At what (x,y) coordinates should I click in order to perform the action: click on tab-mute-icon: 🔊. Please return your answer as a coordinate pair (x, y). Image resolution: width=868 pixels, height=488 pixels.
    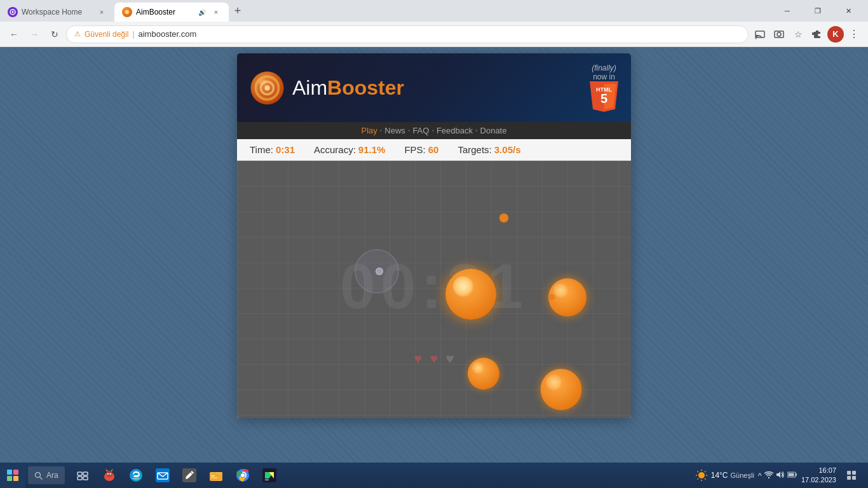
    Looking at the image, I should click on (202, 12).